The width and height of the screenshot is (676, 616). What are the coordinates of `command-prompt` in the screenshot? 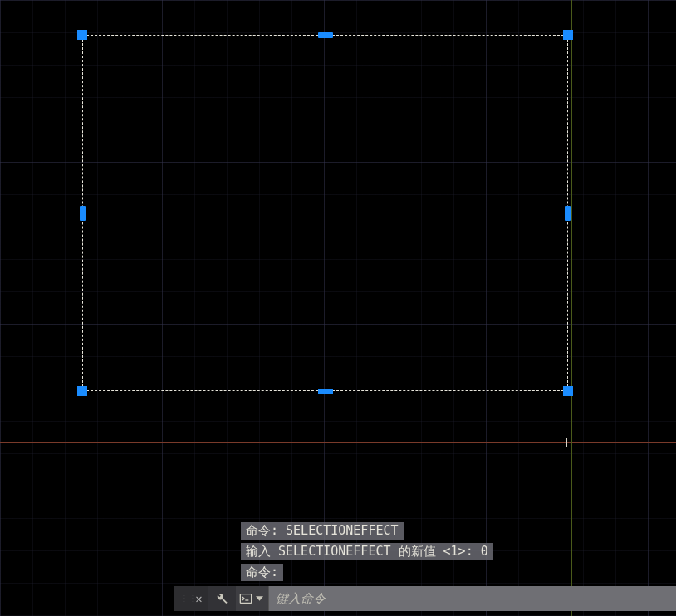 It's located at (252, 599).